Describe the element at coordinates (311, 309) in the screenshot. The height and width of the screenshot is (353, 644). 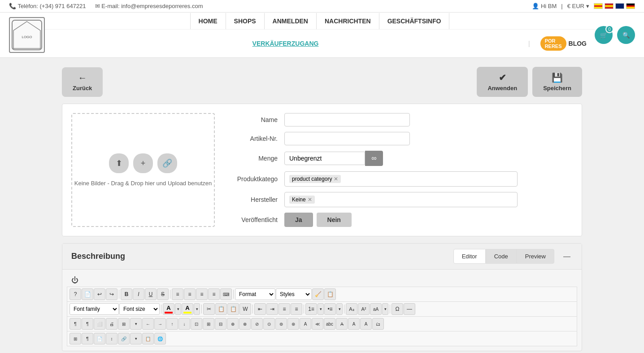
I see `ordered-list-button: 1≡` at that location.